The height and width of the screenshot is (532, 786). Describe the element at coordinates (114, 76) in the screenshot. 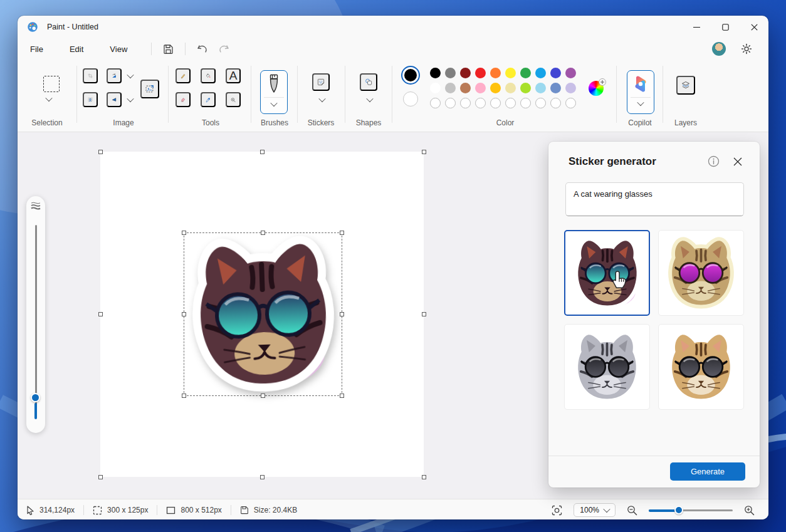

I see `rotate-button` at that location.